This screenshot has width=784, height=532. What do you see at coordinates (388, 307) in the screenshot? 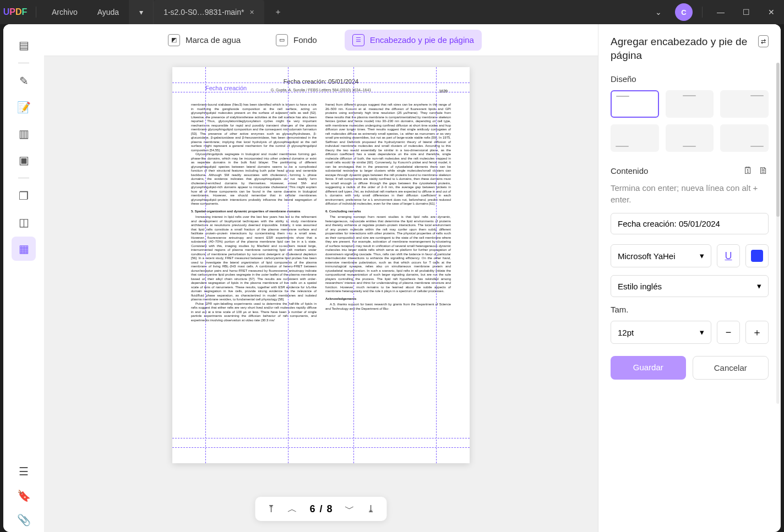
I see `body-text: A.S. thanks support for basic research b…` at bounding box center [388, 307].